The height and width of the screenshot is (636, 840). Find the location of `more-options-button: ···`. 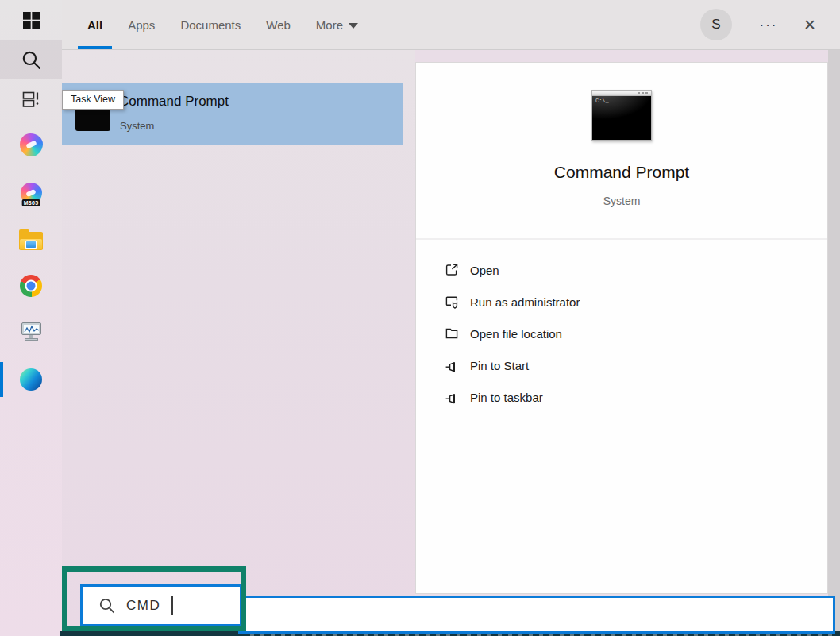

more-options-button: ··· is located at coordinates (769, 25).